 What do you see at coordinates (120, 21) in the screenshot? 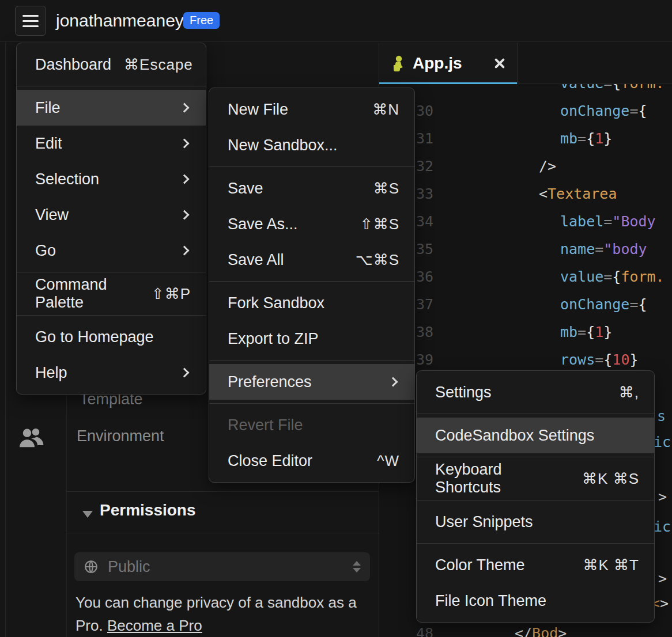
I see `username: jonathanmeaney` at bounding box center [120, 21].